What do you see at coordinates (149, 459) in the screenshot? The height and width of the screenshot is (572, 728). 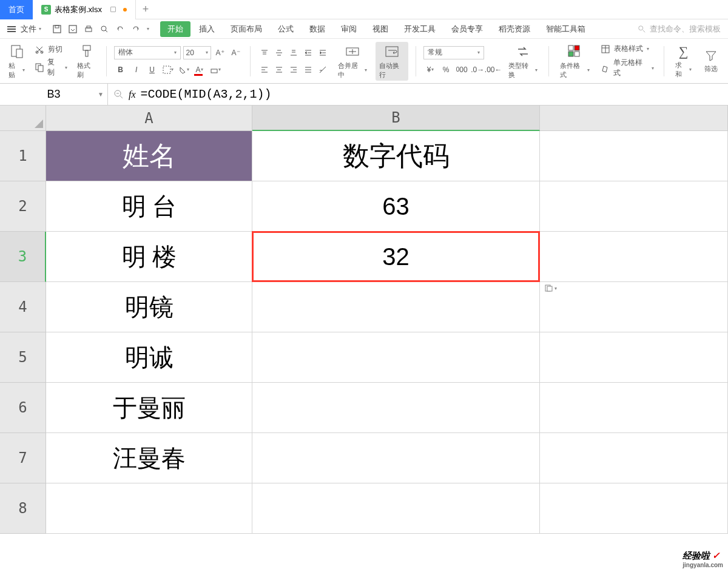 I see `cell-a7: 汪曼春` at bounding box center [149, 459].